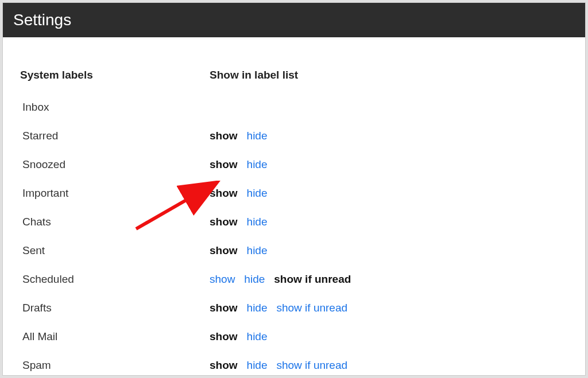 The height and width of the screenshot is (378, 588). I want to click on table-row: Sentshowhide, so click(296, 251).